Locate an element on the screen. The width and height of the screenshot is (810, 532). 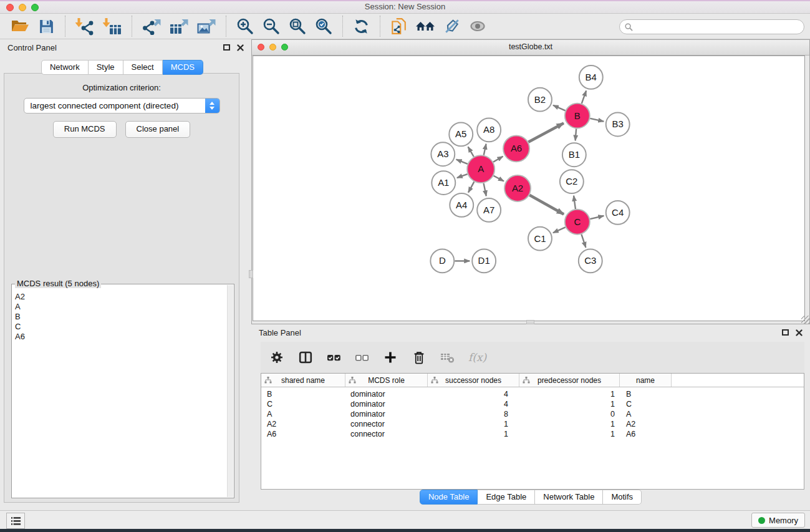
graph-node-D1: D1 is located at coordinates (484, 261).